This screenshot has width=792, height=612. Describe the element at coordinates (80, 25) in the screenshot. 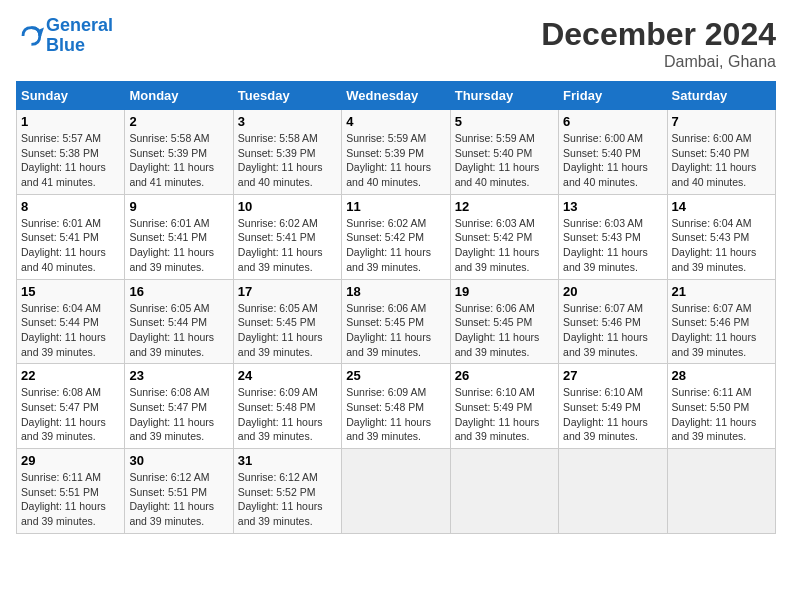

I see `logo-line1: General` at that location.